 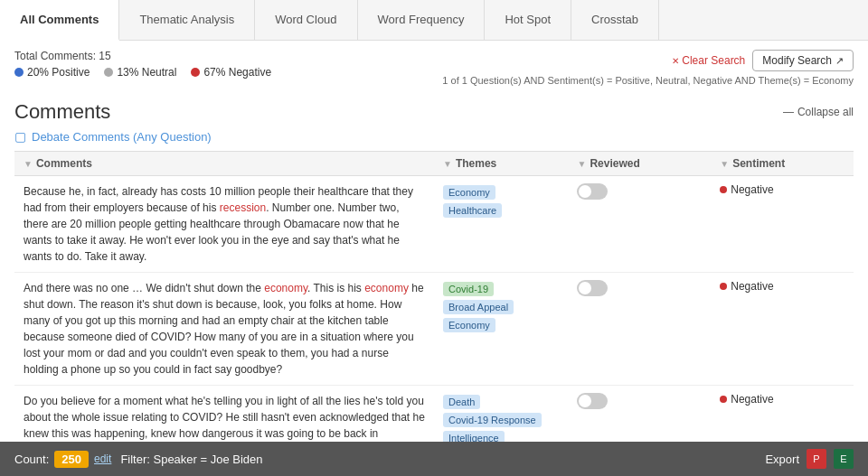 What do you see at coordinates (19, 72) in the screenshot?
I see `positive-dot` at bounding box center [19, 72].